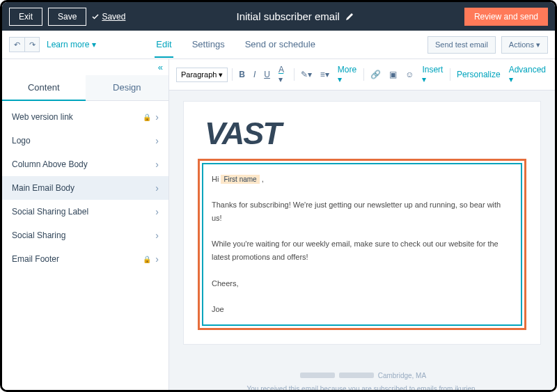 This screenshot has height=392, width=557. What do you see at coordinates (85, 164) in the screenshot?
I see `sidebar-item: Column Above Body›` at bounding box center [85, 164].